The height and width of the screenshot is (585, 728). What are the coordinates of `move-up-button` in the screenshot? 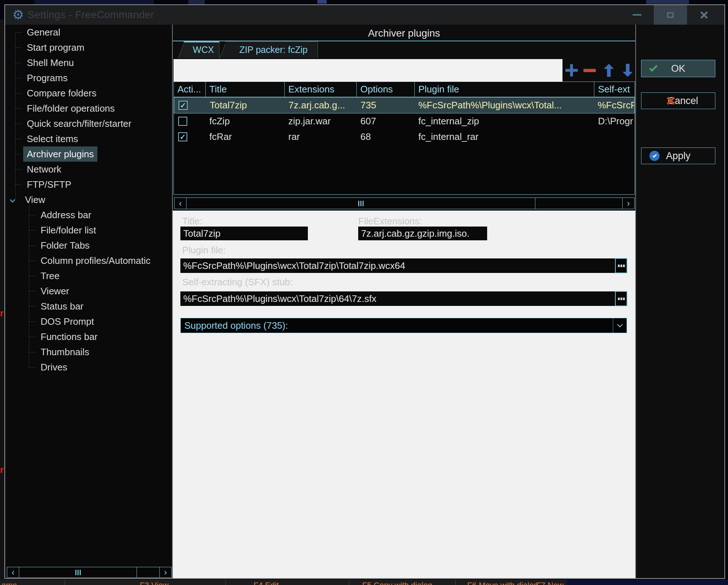 It's located at (609, 70).